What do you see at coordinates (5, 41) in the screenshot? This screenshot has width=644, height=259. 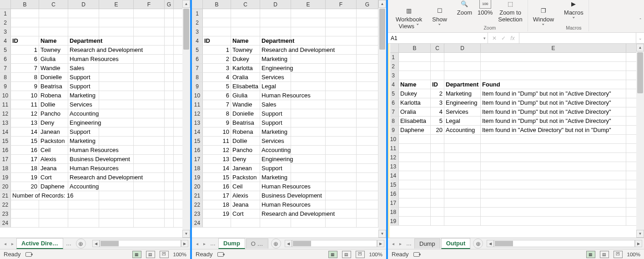 I see `row-header: 4` at bounding box center [5, 41].